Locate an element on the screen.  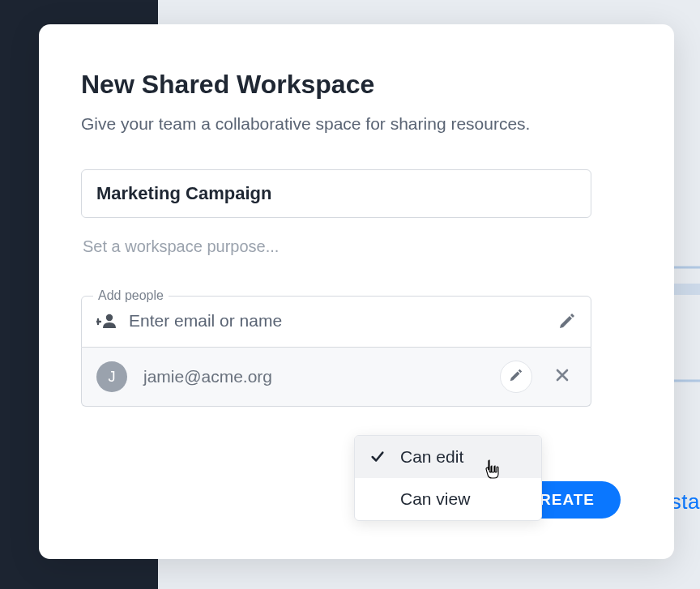
avatar: J is located at coordinates (112, 377).